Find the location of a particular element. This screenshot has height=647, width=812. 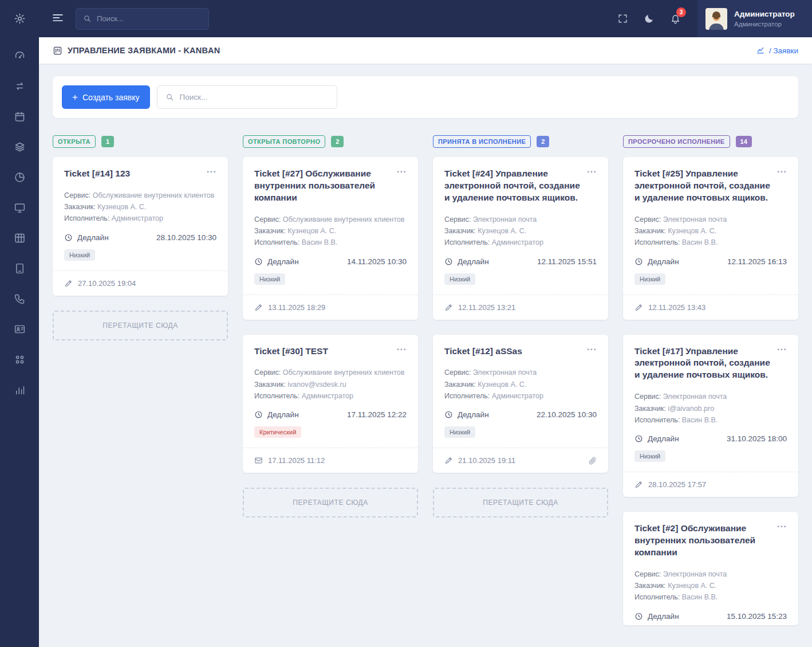

tickets-icon is located at coordinates (19, 86).